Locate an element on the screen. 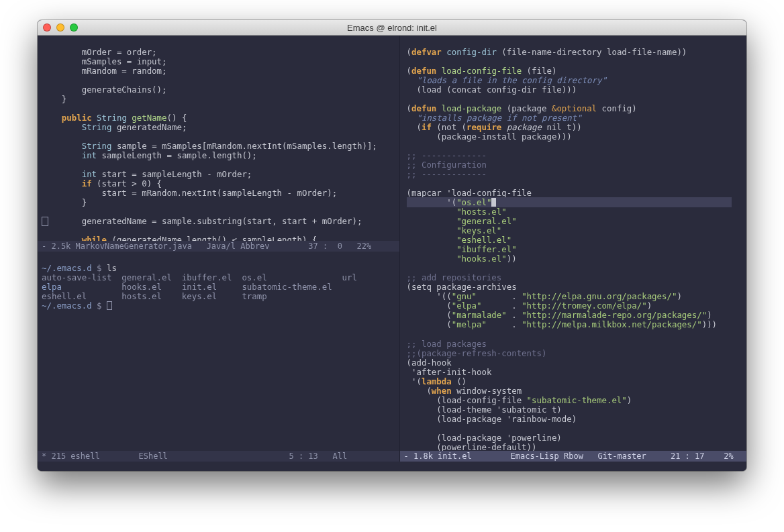 The width and height of the screenshot is (784, 532). code-line: generateChains(); is located at coordinates (105, 90).